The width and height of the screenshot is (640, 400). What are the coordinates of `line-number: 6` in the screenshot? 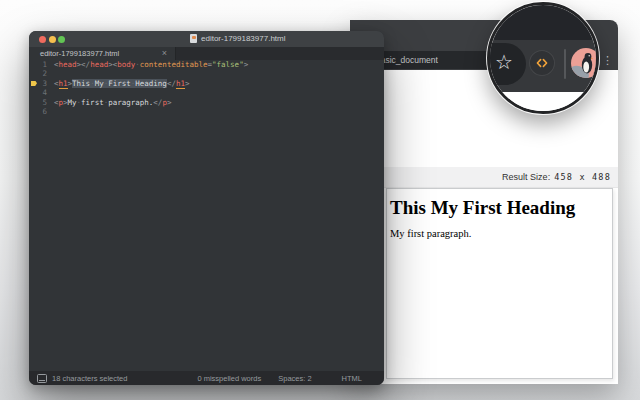 It's located at (42, 112).